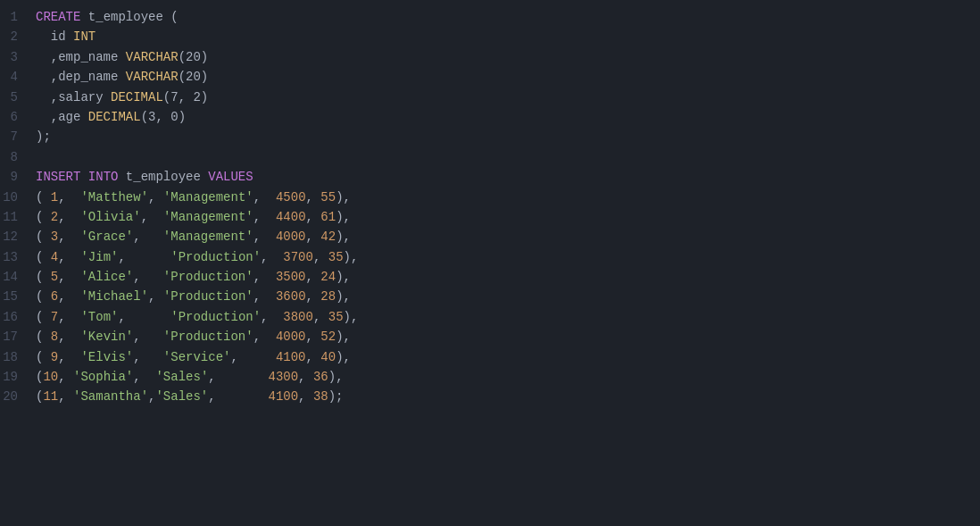  Describe the element at coordinates (321, 377) in the screenshot. I see `token-number: 36` at that location.